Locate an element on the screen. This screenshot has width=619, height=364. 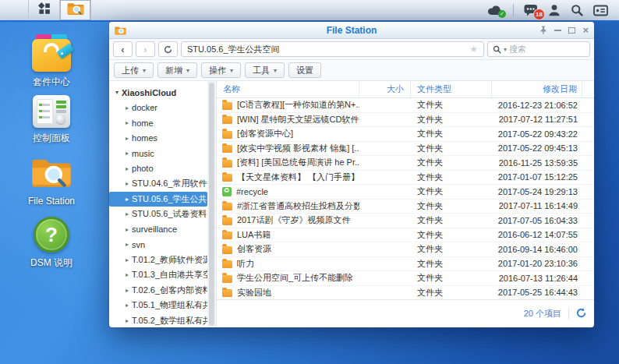
table-row: 2017话剧《守岁》视频原文件 文件夹 2017-07-05 16:04:33 is located at coordinates (405, 221).